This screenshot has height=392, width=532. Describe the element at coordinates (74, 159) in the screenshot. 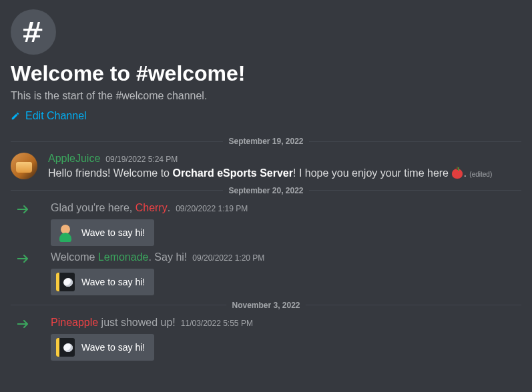

I see `message-author: AppleJuice` at that location.